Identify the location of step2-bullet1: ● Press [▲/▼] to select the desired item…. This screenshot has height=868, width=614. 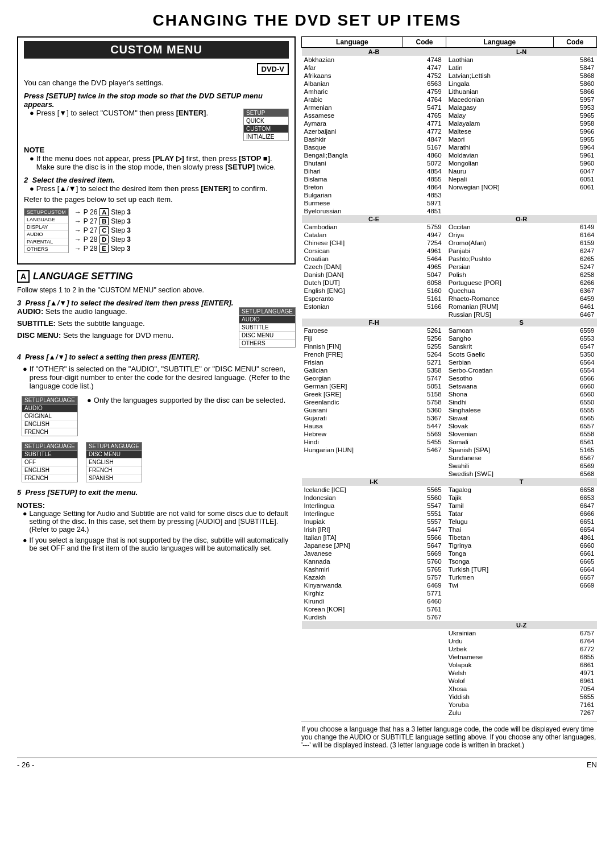
(159, 189).